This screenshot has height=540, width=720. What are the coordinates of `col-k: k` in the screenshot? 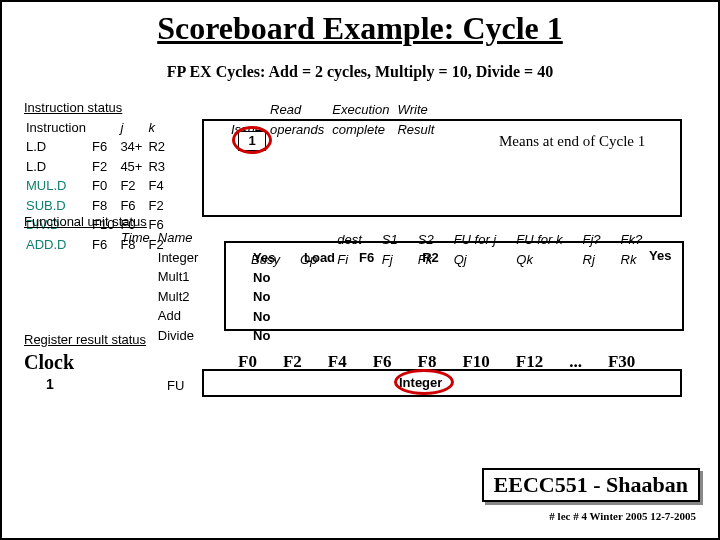 It's located at (158, 128).